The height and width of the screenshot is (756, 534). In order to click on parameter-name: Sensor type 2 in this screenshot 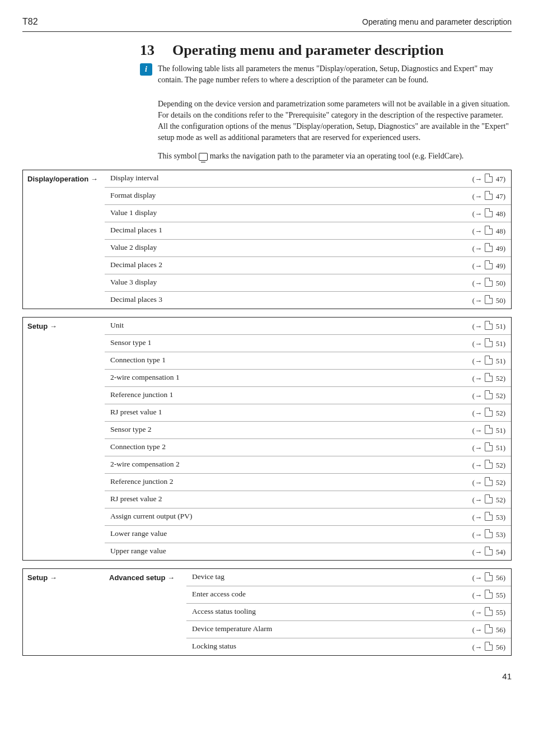, I will do `click(131, 430)`.